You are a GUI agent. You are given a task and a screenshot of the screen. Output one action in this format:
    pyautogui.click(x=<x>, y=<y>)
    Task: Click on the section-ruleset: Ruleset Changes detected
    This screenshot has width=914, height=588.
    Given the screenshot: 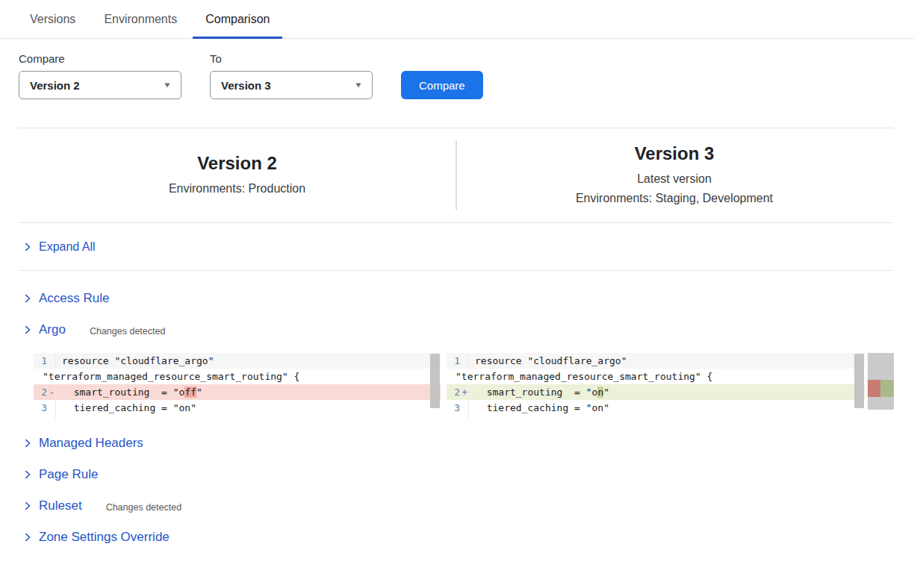 What is the action you would take?
    pyautogui.click(x=457, y=506)
    